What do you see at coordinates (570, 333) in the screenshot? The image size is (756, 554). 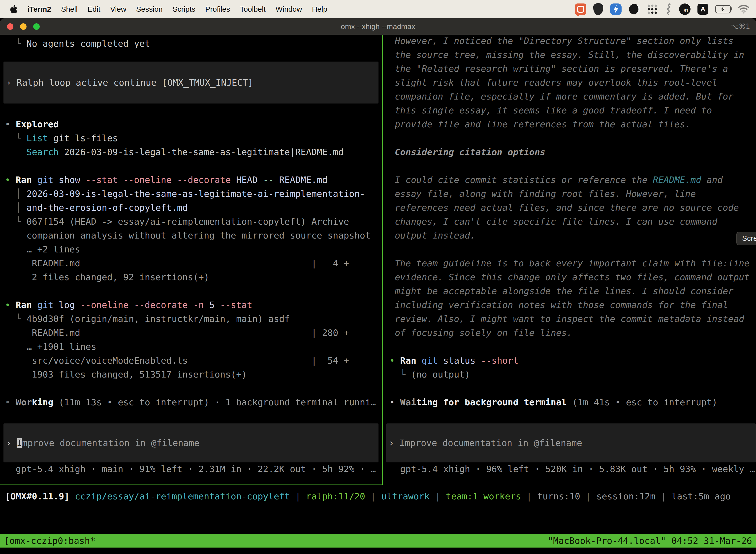 I see `terminal-line: of focusing solely on file lines.` at bounding box center [570, 333].